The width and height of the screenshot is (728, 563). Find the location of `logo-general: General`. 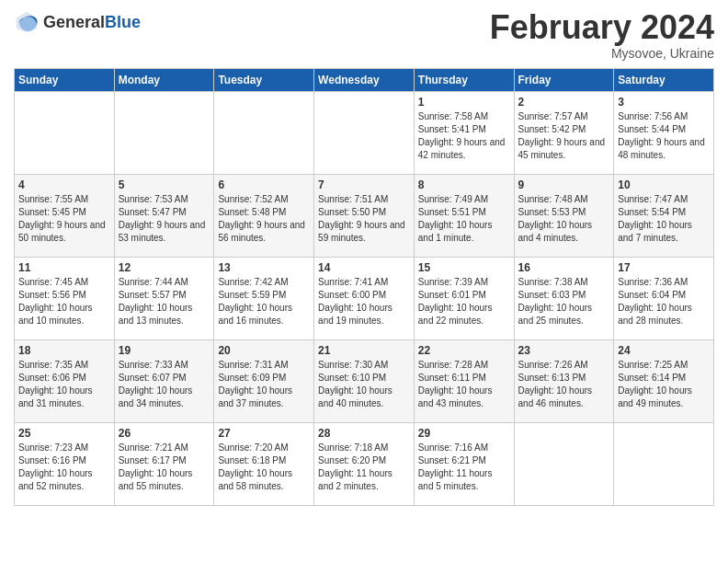

logo-general: General is located at coordinates (74, 22).